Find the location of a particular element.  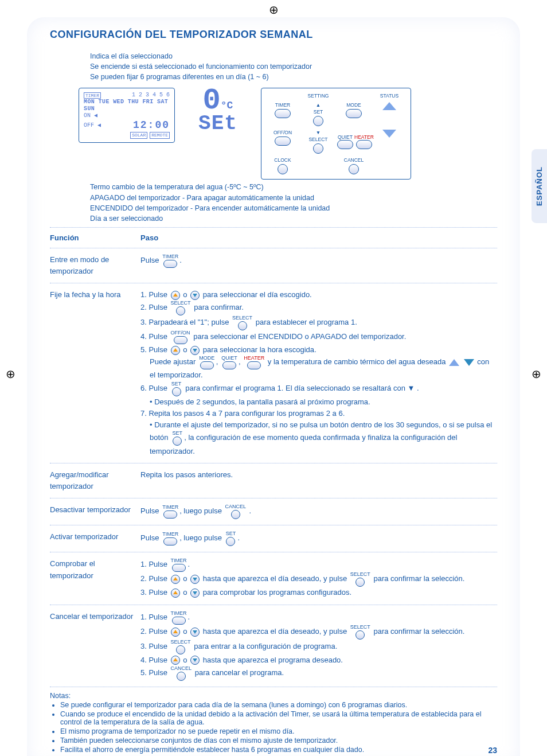

lcd-solar: SOLAR is located at coordinates (139, 135).